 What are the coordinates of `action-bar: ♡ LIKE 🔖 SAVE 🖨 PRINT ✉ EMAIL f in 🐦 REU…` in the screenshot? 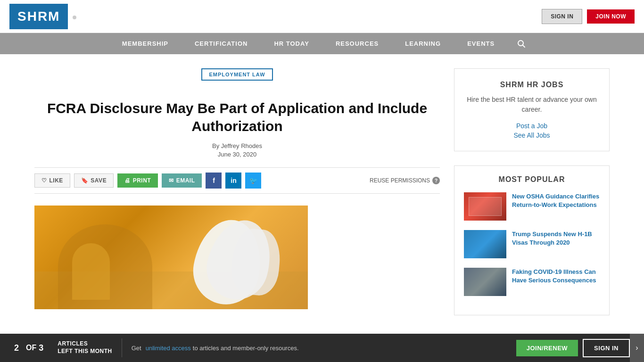 It's located at (237, 181).